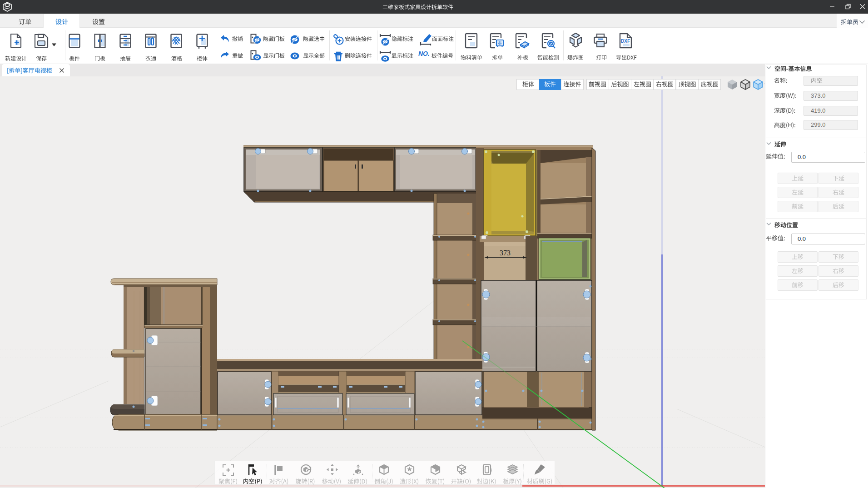 The image size is (868, 488). What do you see at coordinates (625, 41) in the screenshot?
I see `svg-text: DXF` at bounding box center [625, 41].